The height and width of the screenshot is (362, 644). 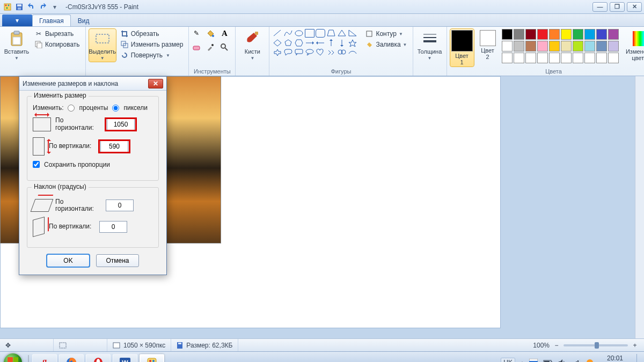 What do you see at coordinates (196, 33) in the screenshot?
I see `pencil-tool: ✎` at bounding box center [196, 33].